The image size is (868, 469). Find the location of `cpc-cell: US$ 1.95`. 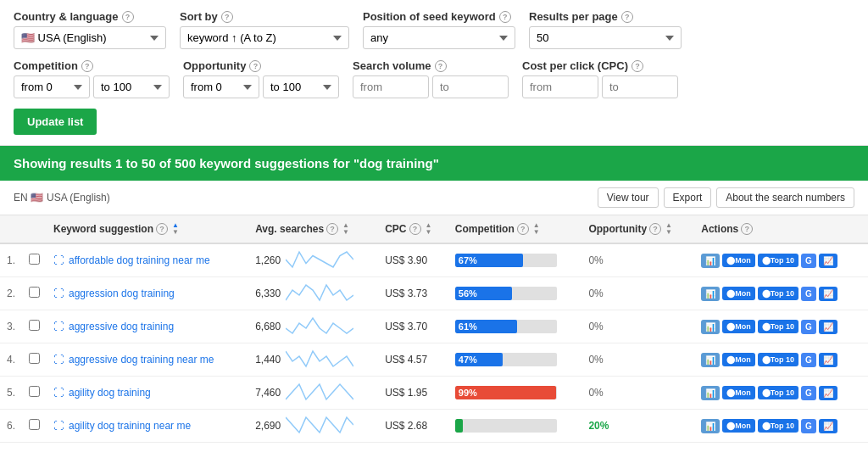

cpc-cell: US$ 1.95 is located at coordinates (414, 394).